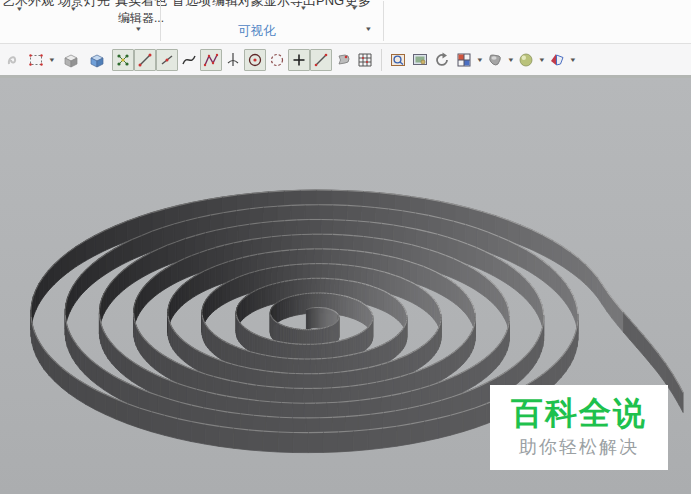 The height and width of the screenshot is (494, 691). I want to click on window-layout-icon, so click(464, 60).